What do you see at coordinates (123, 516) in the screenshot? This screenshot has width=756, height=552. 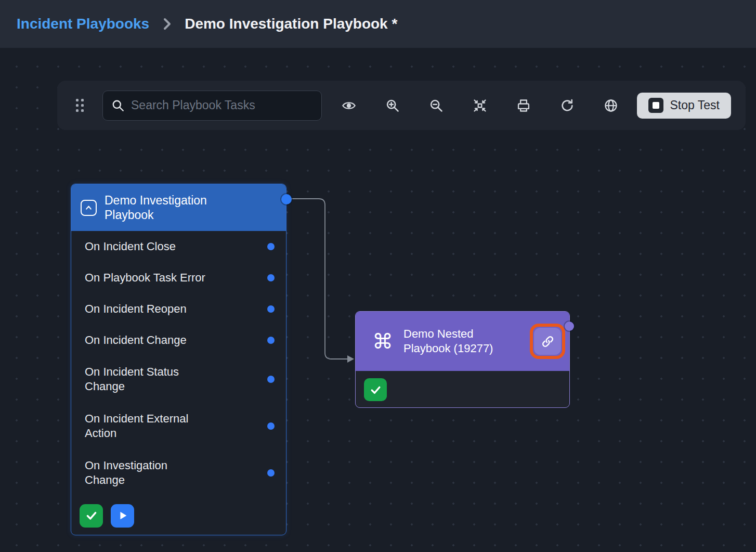 I see `run-play-button` at bounding box center [123, 516].